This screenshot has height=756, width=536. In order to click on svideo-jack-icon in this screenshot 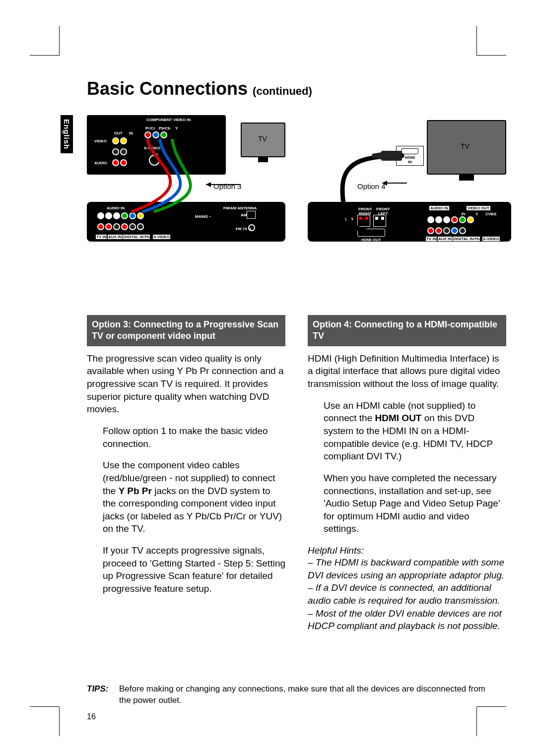, I will do `click(154, 160)`.